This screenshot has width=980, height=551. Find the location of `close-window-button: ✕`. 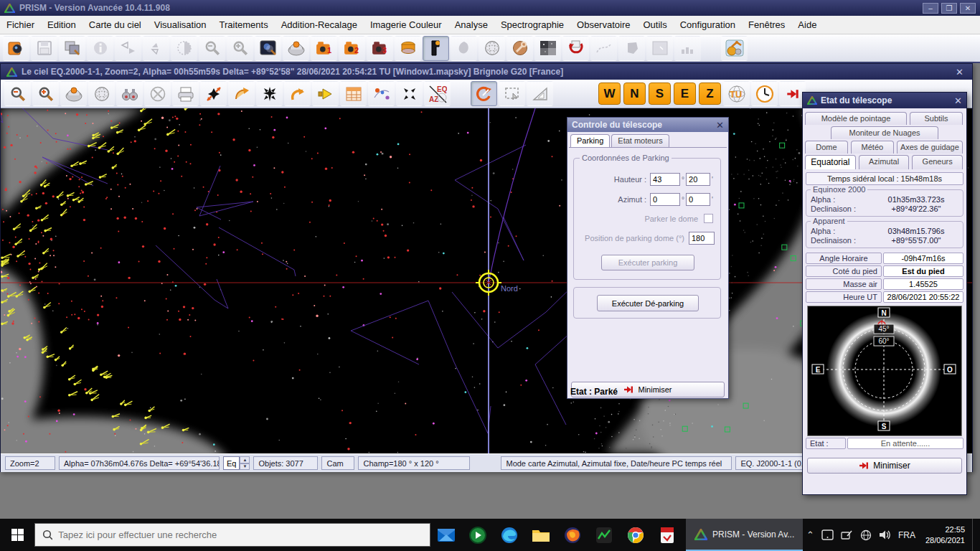

close-window-button: ✕ is located at coordinates (968, 9).